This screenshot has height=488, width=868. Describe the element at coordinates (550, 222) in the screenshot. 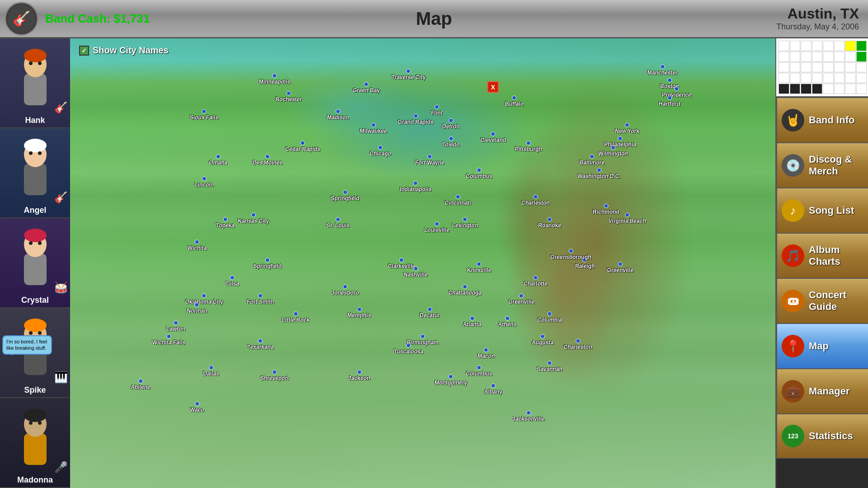

I see `city-roanoke: Roanoke` at that location.